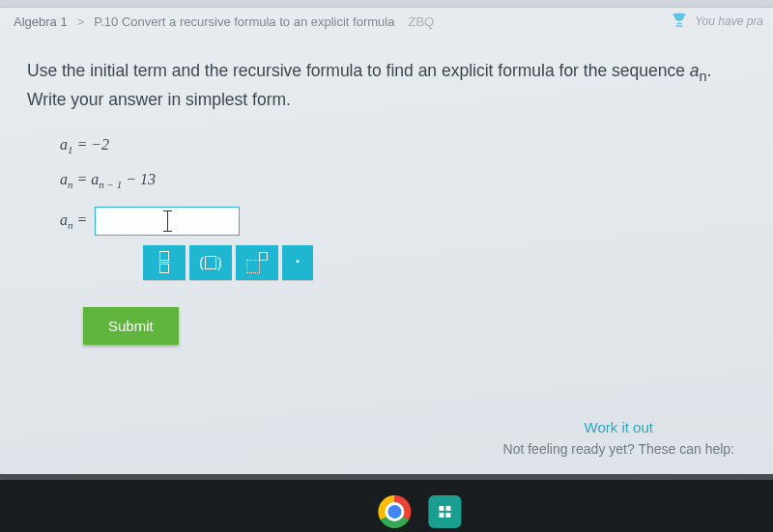 This screenshot has width=773, height=532. I want to click on trophy-label: You have pra, so click(729, 21).